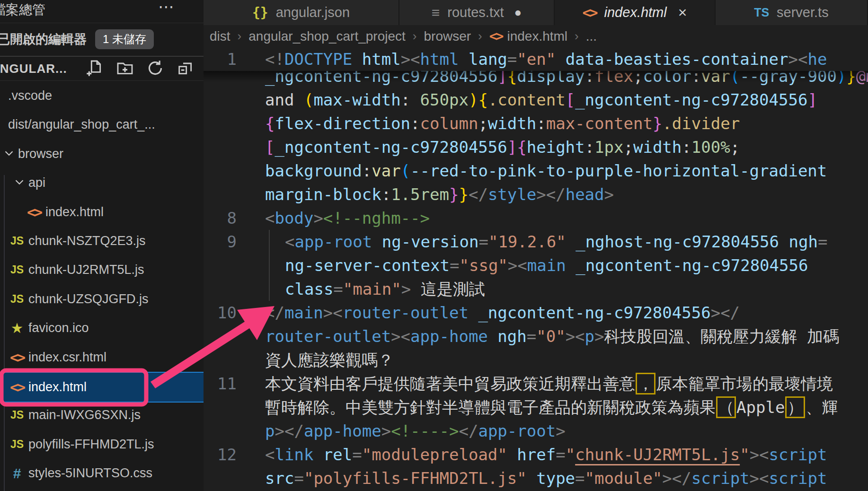 The height and width of the screenshot is (491, 868). I want to click on code-row: and (max-width: 650px){.content[_ngconte…, so click(536, 100).